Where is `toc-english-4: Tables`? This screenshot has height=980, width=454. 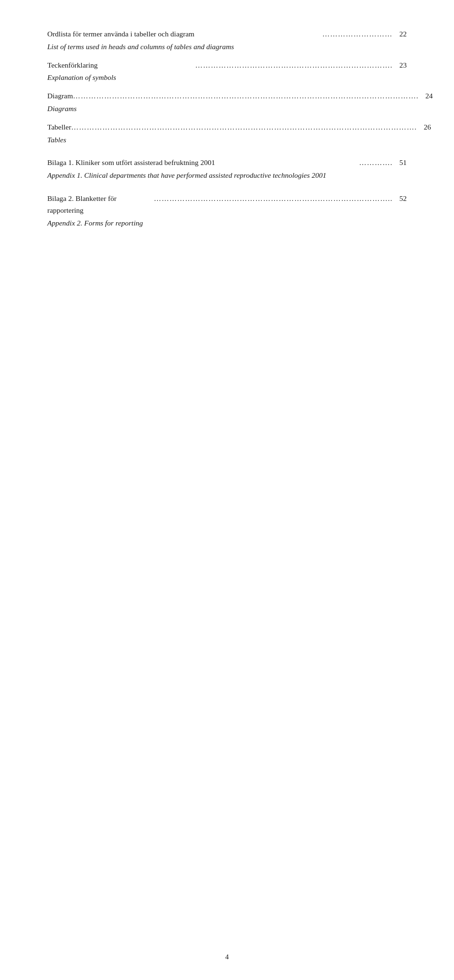
toc-english-4: Tables is located at coordinates (227, 140).